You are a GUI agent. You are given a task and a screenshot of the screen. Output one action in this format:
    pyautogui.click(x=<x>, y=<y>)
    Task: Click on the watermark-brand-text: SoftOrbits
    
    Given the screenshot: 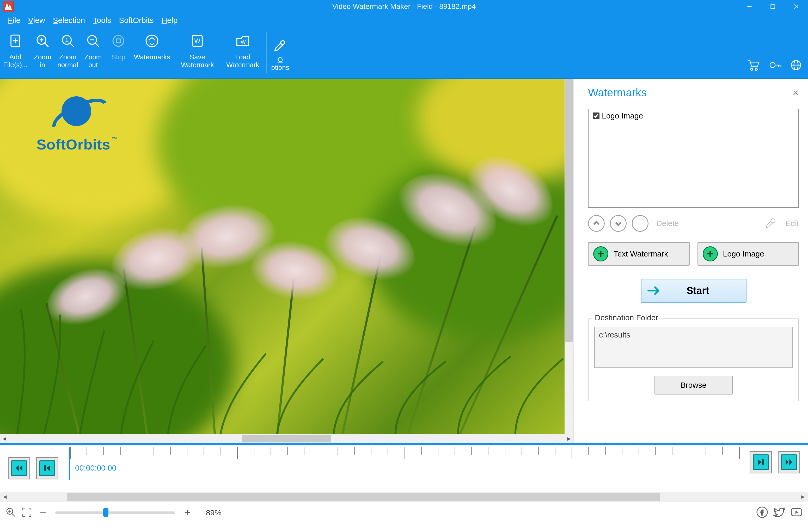 What is the action you would take?
    pyautogui.click(x=73, y=145)
    